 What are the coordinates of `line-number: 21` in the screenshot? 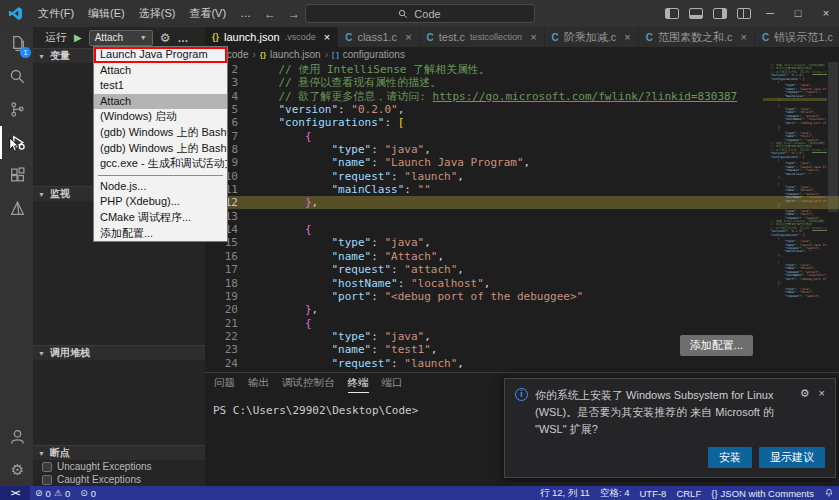 It's located at (225, 324).